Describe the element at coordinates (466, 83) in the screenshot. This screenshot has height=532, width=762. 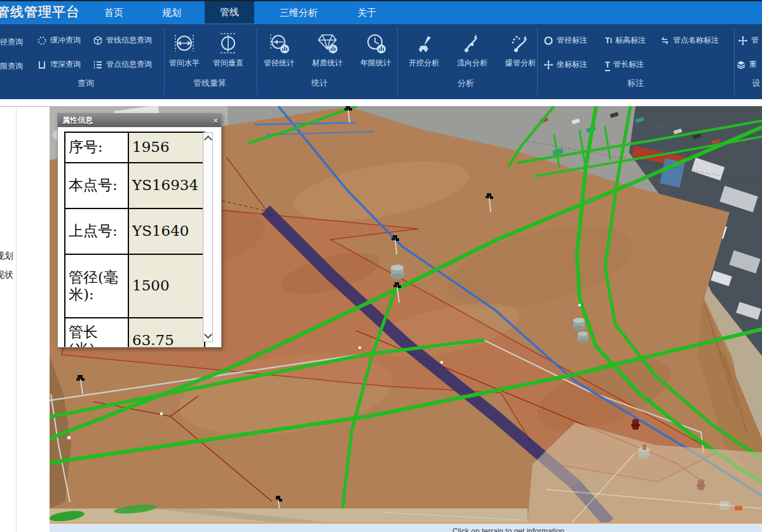
I see `ribbon-group-label-analysis: 分析` at that location.